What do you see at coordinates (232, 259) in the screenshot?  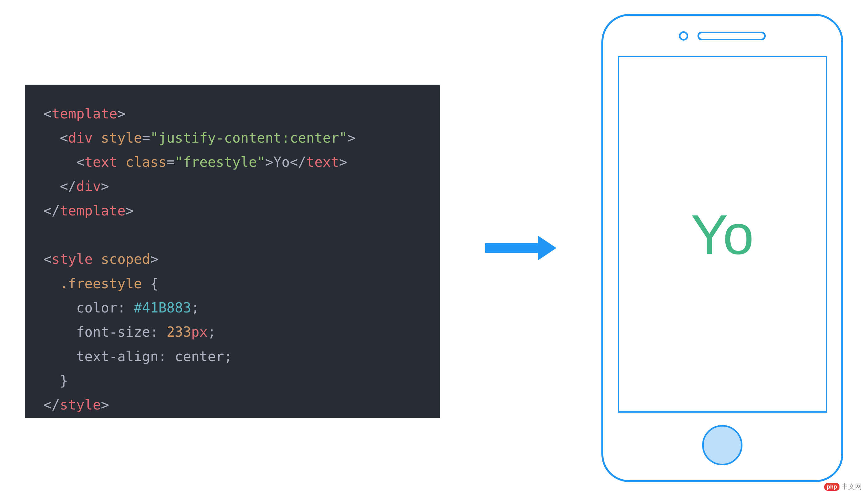 I see `code-line: <style scoped>` at bounding box center [232, 259].